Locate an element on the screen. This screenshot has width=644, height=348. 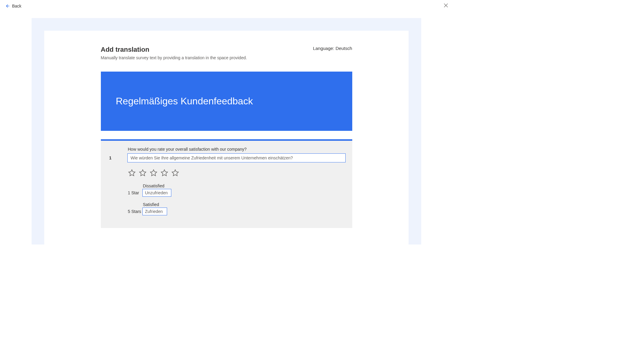
close-icon is located at coordinates (446, 5).